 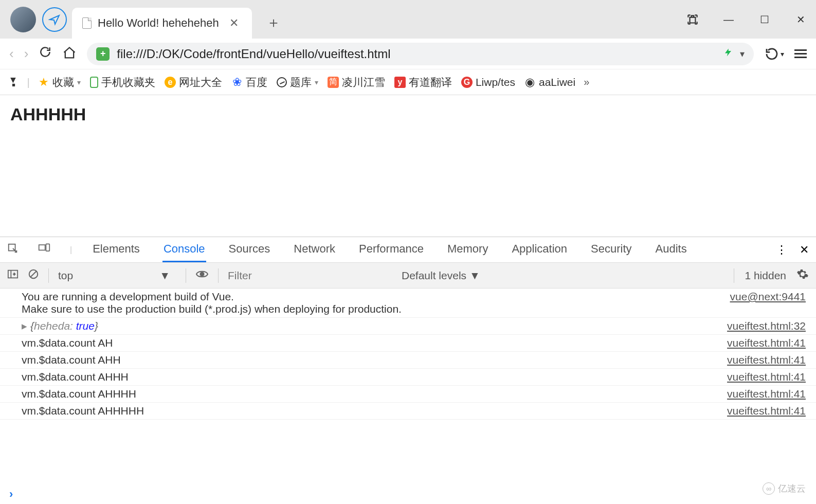 I want to click on devtools-tab-network: Network, so click(x=315, y=250).